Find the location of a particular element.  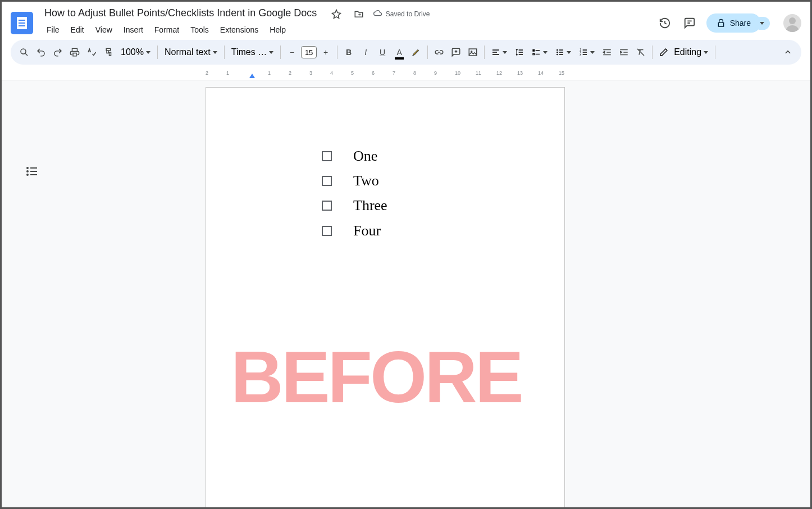

menu-file: File is located at coordinates (53, 30).